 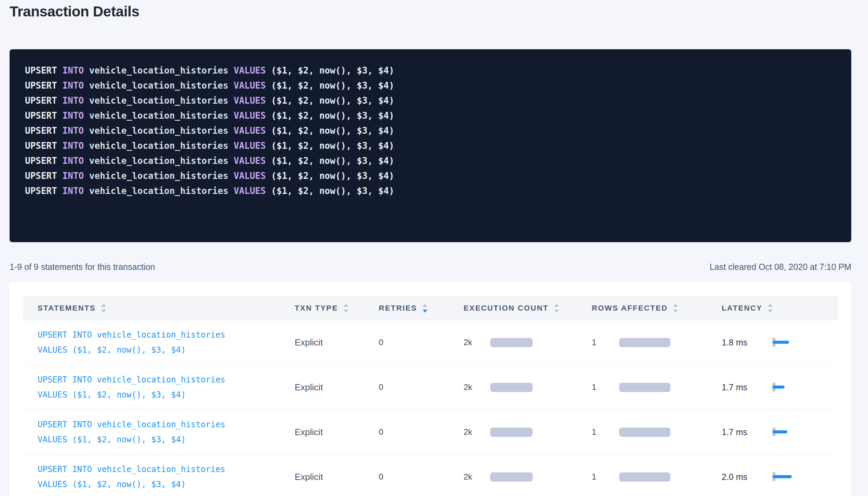 I want to click on latency-value: 2.0 ms, so click(x=747, y=477).